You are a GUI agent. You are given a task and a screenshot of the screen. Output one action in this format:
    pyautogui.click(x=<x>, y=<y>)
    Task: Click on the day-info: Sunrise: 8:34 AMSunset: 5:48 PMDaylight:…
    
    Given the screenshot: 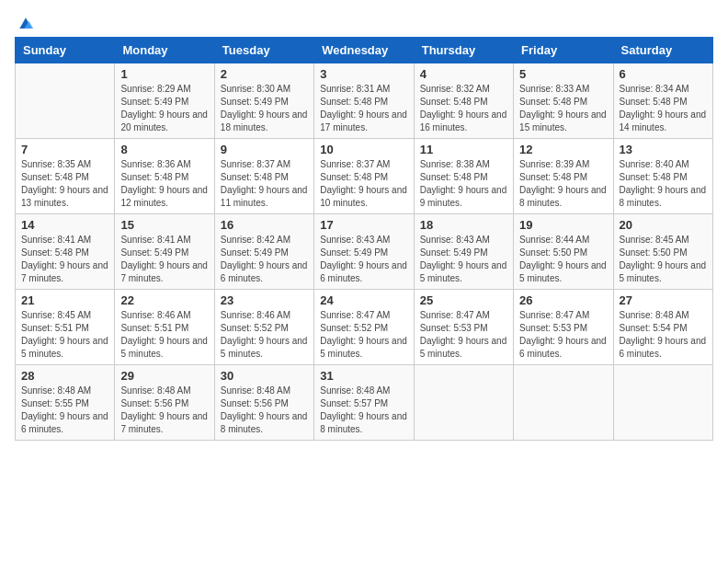 What is the action you would take?
    pyautogui.click(x=664, y=109)
    